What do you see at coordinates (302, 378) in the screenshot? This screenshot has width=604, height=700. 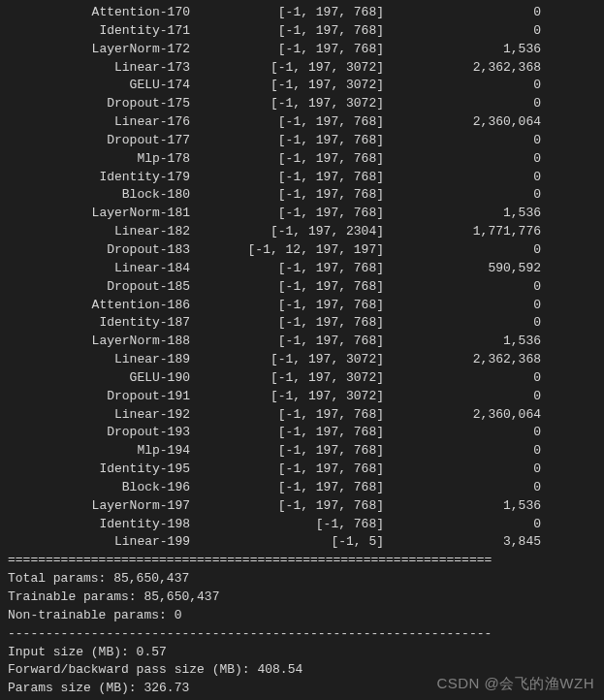 I see `table-row: GELU-190[-1, 197, 3072]0` at bounding box center [302, 378].